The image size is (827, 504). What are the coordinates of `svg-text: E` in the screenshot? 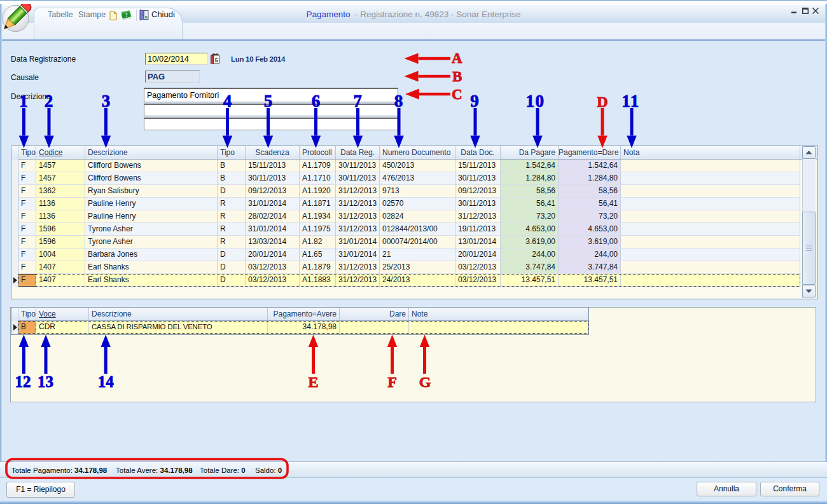 It's located at (313, 382).